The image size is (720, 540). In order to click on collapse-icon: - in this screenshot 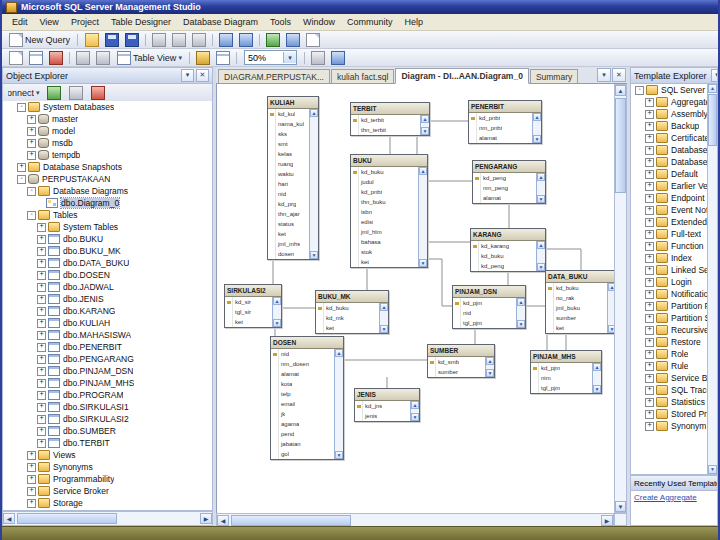, I will do `click(32, 216)`.